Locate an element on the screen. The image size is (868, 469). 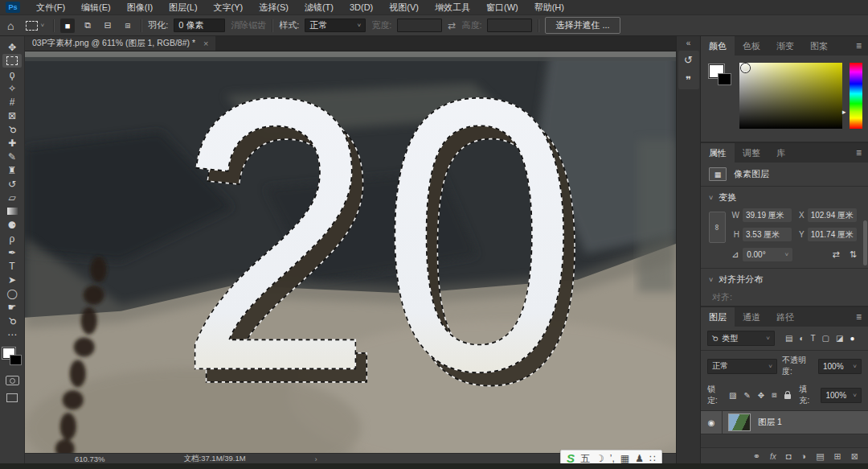
menu-item: 滤镜(T) is located at coordinates (319, 7).